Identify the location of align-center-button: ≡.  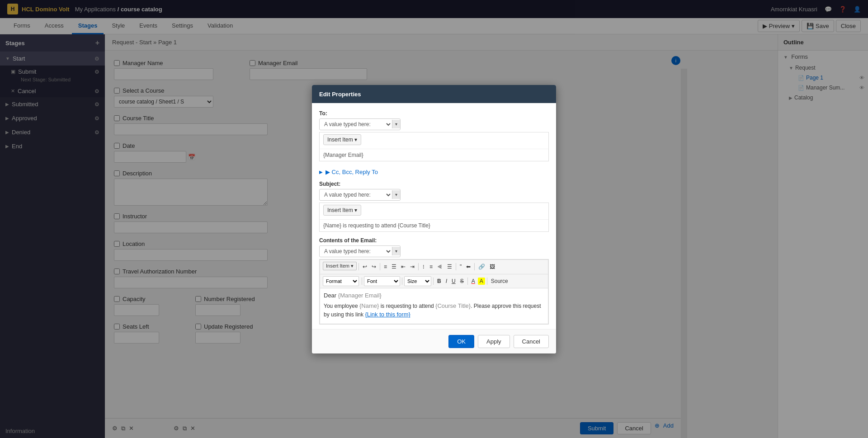
(431, 267).